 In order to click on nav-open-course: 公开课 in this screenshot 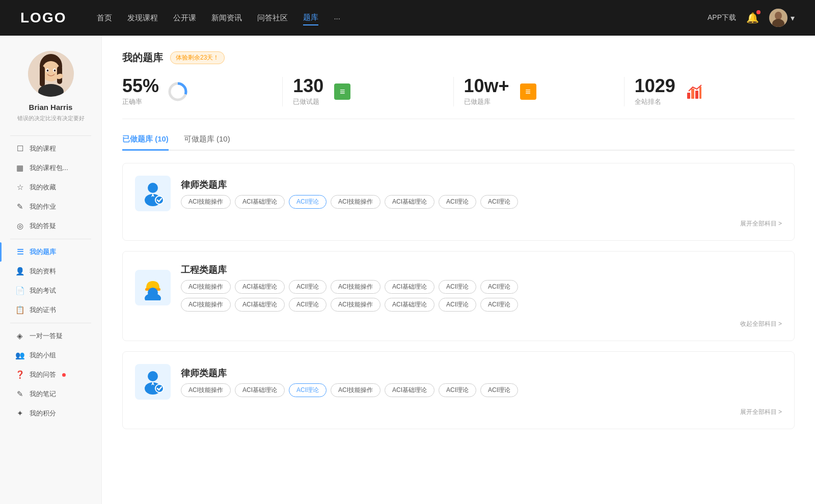, I will do `click(184, 18)`.